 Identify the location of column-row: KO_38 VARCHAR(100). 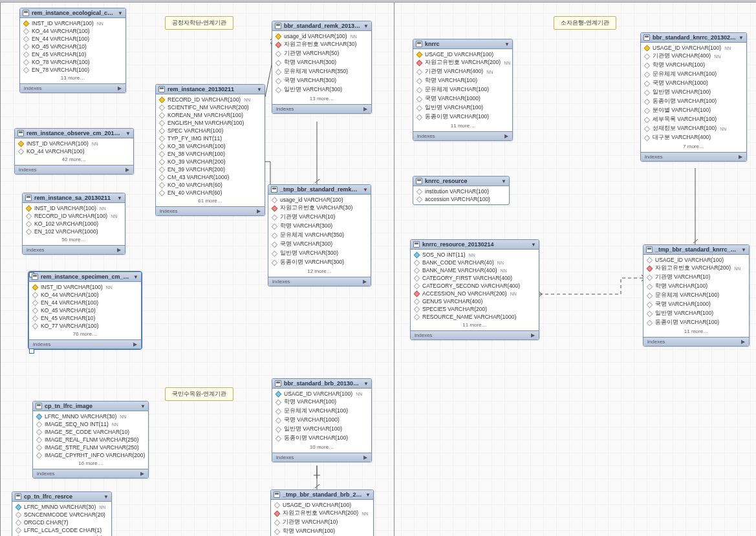
(210, 146).